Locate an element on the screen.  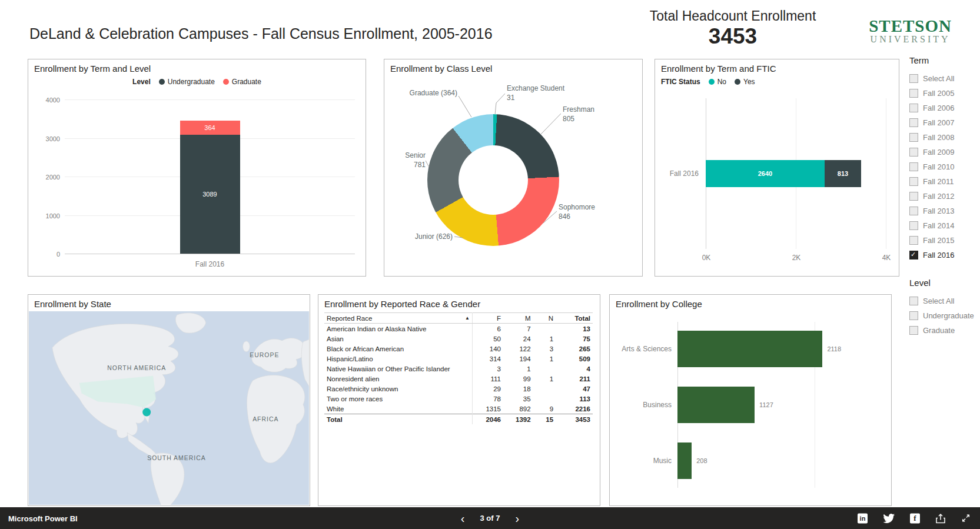
column-header-n: N is located at coordinates (545, 318).